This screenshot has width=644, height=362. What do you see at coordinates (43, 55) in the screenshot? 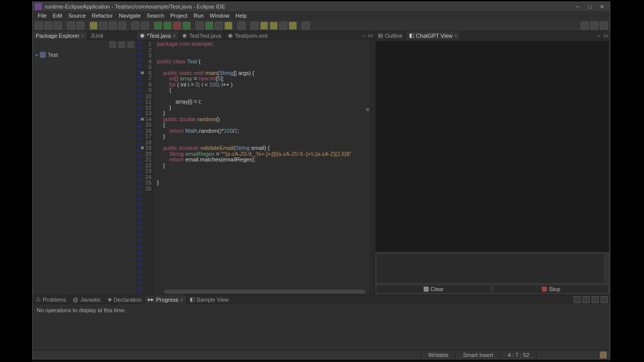
I see `project-icon` at bounding box center [43, 55].